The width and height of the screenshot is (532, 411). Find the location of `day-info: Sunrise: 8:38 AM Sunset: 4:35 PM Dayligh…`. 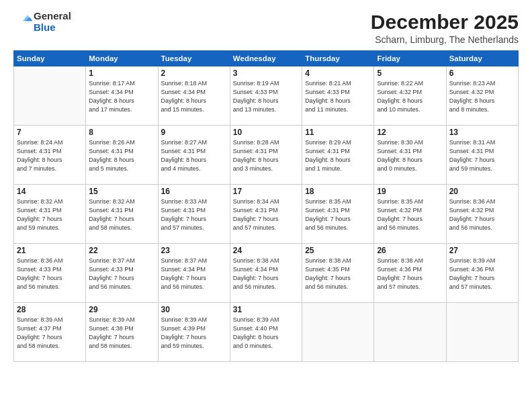

day-info: Sunrise: 8:38 AM Sunset: 4:35 PM Dayligh… is located at coordinates (338, 274).